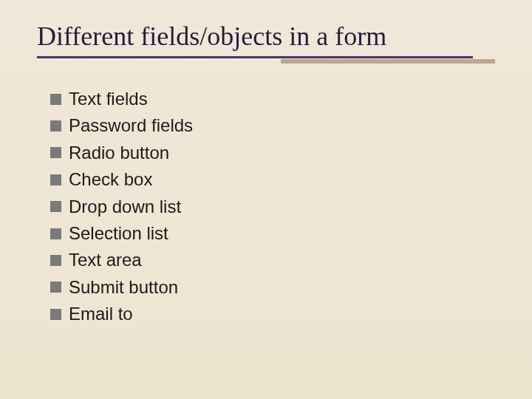 The width and height of the screenshot is (532, 399). Describe the element at coordinates (273, 287) in the screenshot. I see `list-item: Submit button` at that location.